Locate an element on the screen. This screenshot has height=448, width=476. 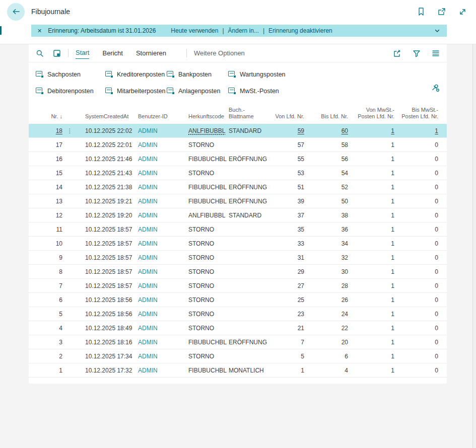
table-row: 810.12.2025 18:57ADMINSTORNO293010 is located at coordinates (238, 272).